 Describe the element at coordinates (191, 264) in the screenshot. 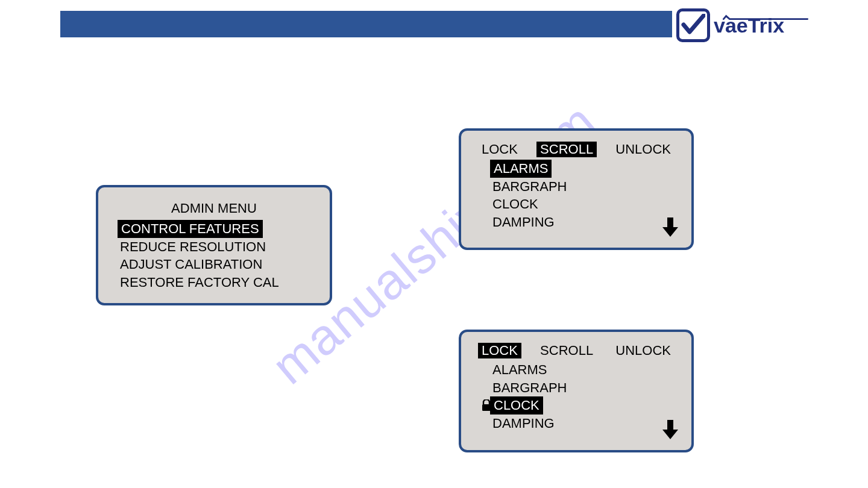

I see `admin-item-adjust-calibration: ADJUST CALIBRATION` at that location.